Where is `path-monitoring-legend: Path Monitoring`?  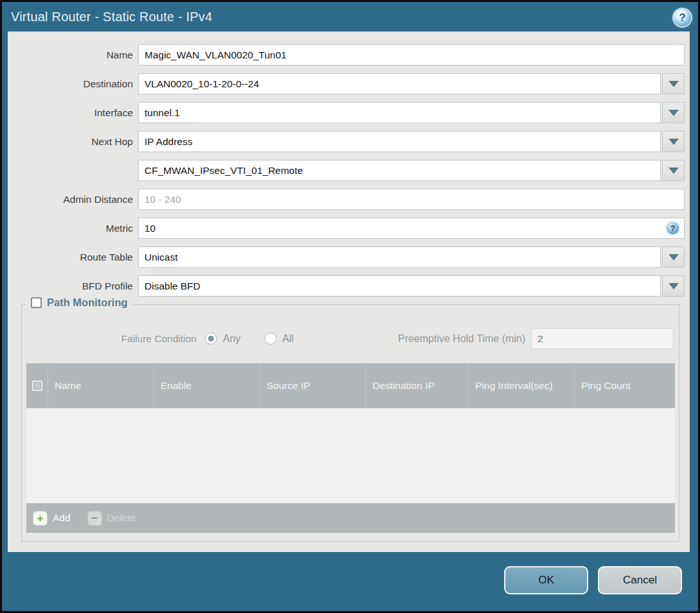 path-monitoring-legend: Path Monitoring is located at coordinates (80, 303).